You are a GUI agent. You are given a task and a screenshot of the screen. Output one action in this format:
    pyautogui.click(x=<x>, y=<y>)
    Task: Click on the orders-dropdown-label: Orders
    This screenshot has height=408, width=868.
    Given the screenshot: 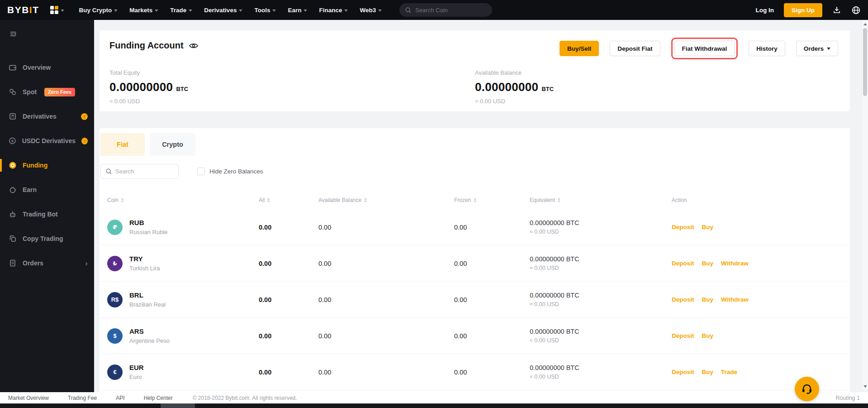 What is the action you would take?
    pyautogui.click(x=814, y=49)
    